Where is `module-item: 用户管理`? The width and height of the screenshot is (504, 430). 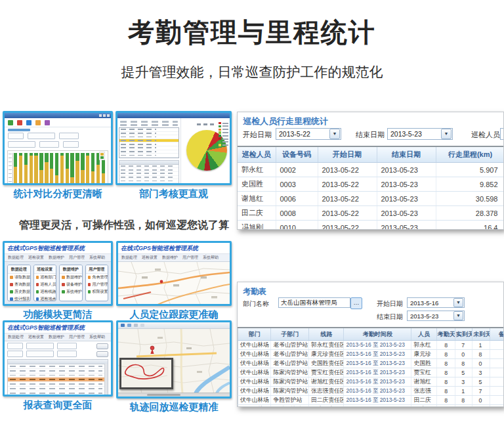 module-item: 用户管理 is located at coordinates (97, 285).